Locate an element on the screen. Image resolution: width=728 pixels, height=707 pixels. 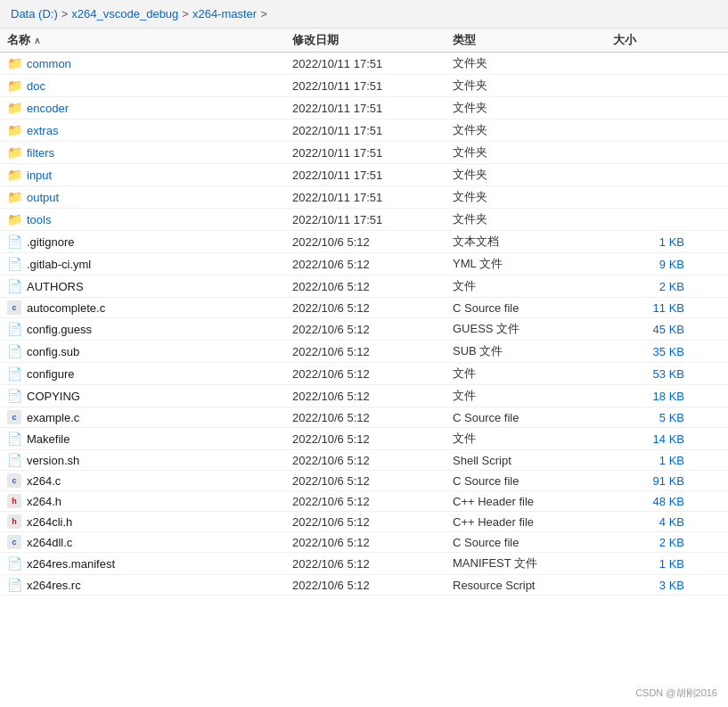
file-name: example.c is located at coordinates (53, 417).